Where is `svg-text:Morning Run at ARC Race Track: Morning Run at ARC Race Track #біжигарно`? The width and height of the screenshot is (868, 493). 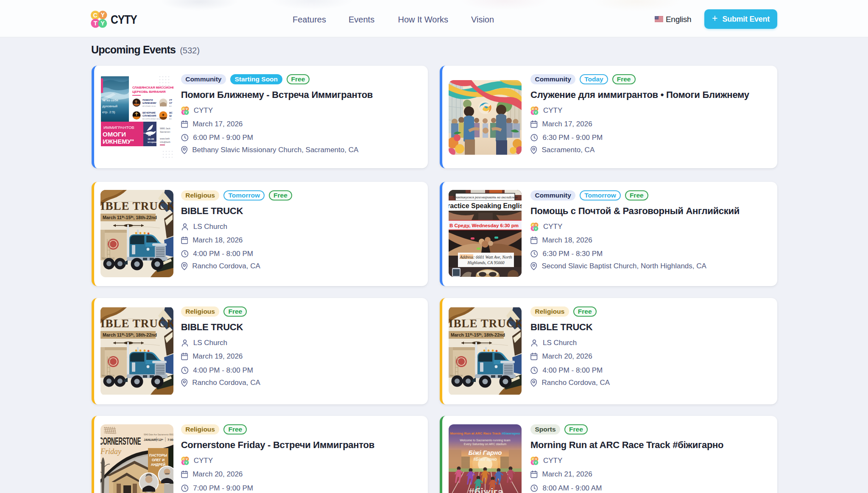
svg-text:Morning Run at ARC Race Track: Morning Run at ARC Race Track #біжигарно is located at coordinates (485, 433).